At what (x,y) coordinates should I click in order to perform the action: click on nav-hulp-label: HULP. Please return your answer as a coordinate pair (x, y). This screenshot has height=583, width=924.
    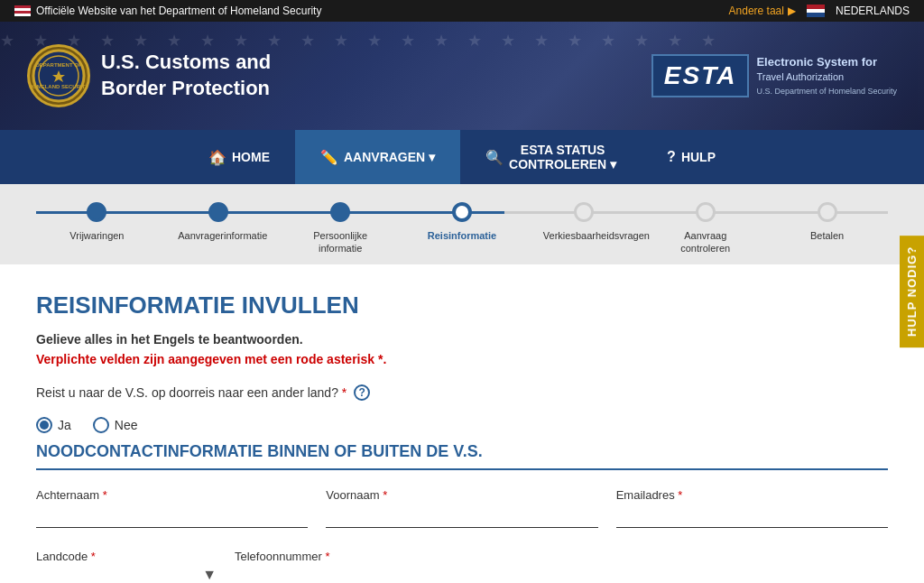
    Looking at the image, I should click on (698, 157).